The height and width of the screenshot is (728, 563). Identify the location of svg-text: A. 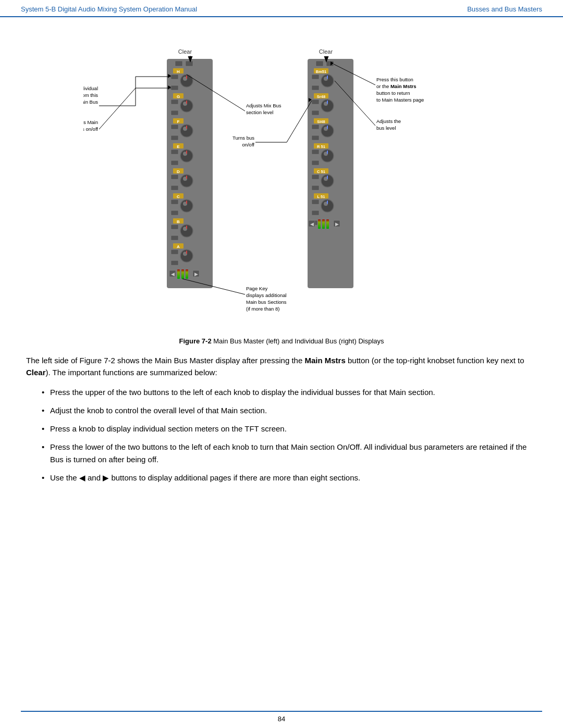
(178, 247).